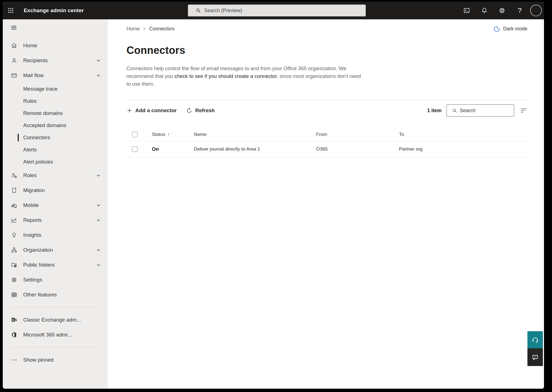  I want to click on list-search, so click(480, 111).